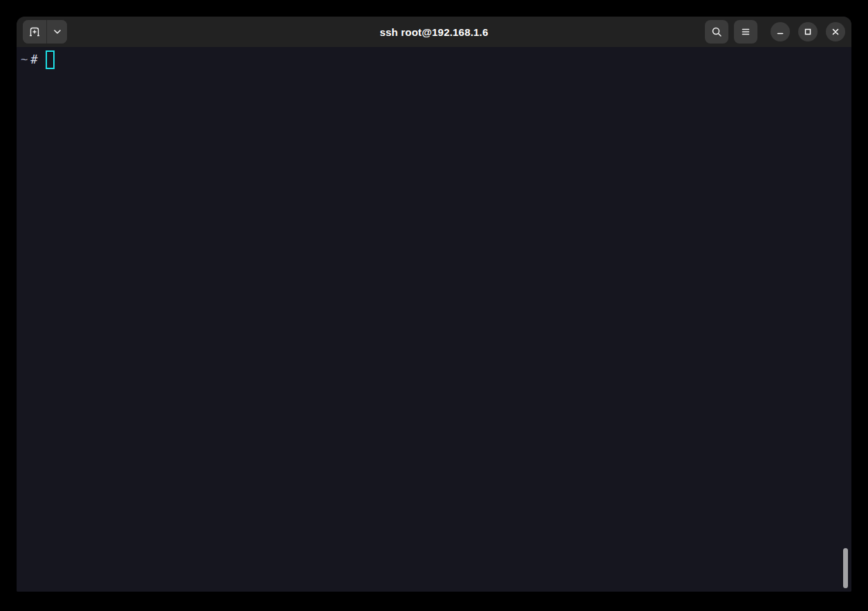 This screenshot has height=611, width=868. Describe the element at coordinates (717, 32) in the screenshot. I see `search-icon` at that location.